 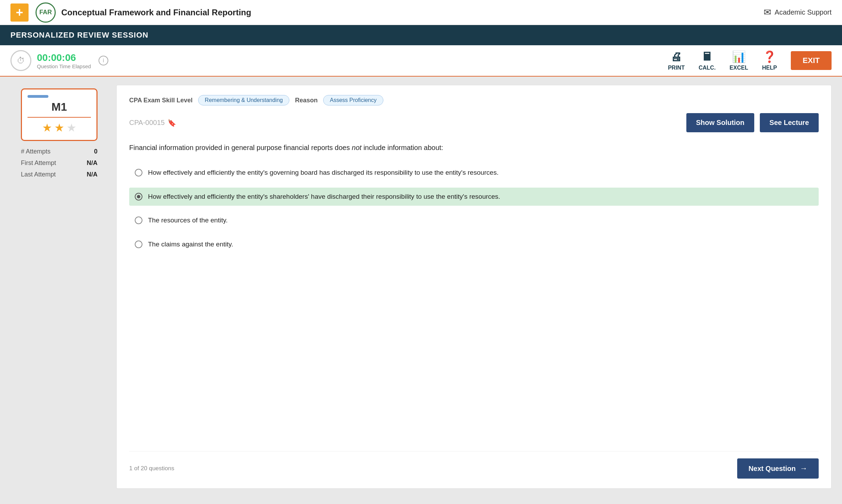 What do you see at coordinates (707, 57) in the screenshot?
I see `calc-icon: 🖩` at bounding box center [707, 57].